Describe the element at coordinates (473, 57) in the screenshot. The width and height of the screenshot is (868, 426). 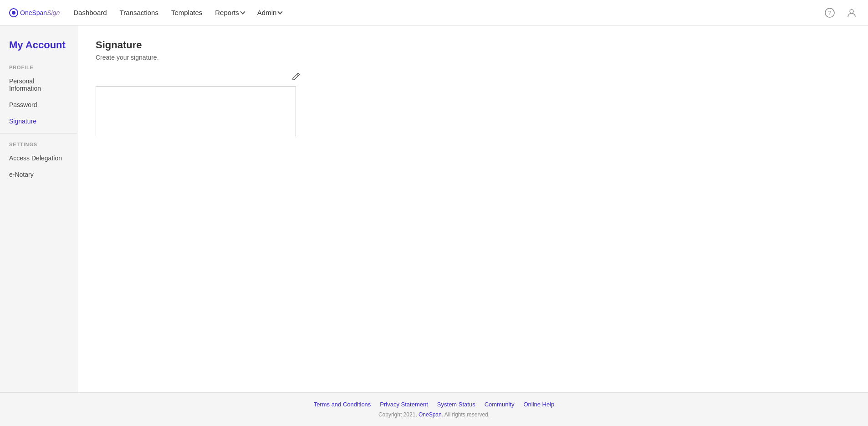
I see `page-subtitle: Create your signature.` at that location.